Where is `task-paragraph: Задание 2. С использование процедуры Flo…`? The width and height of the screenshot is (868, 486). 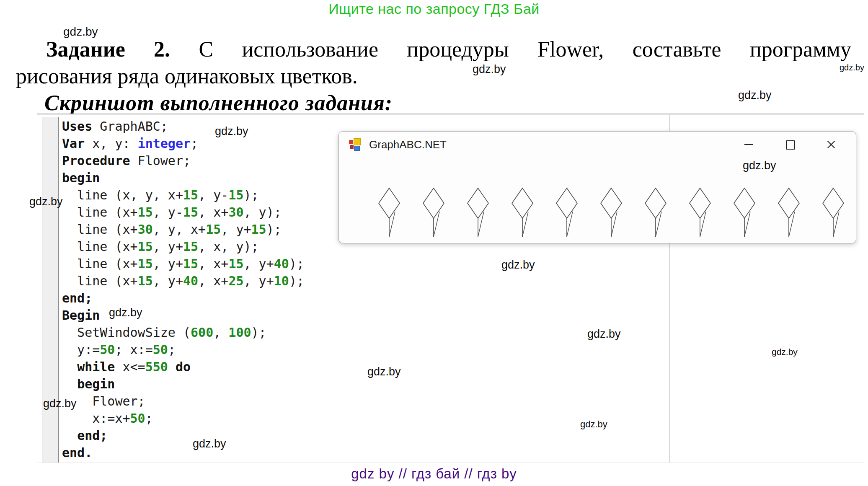 task-paragraph: Задание 2. С использование процедуры Flo… is located at coordinates (434, 63).